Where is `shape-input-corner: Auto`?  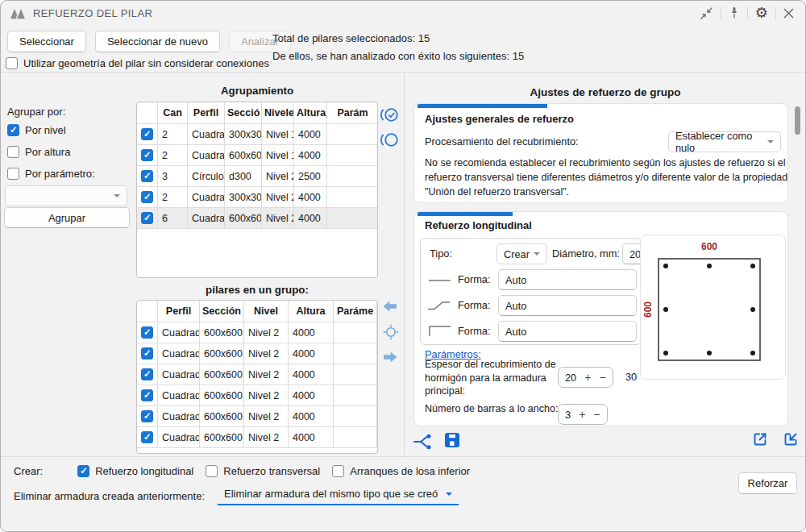 shape-input-corner: Auto is located at coordinates (567, 331).